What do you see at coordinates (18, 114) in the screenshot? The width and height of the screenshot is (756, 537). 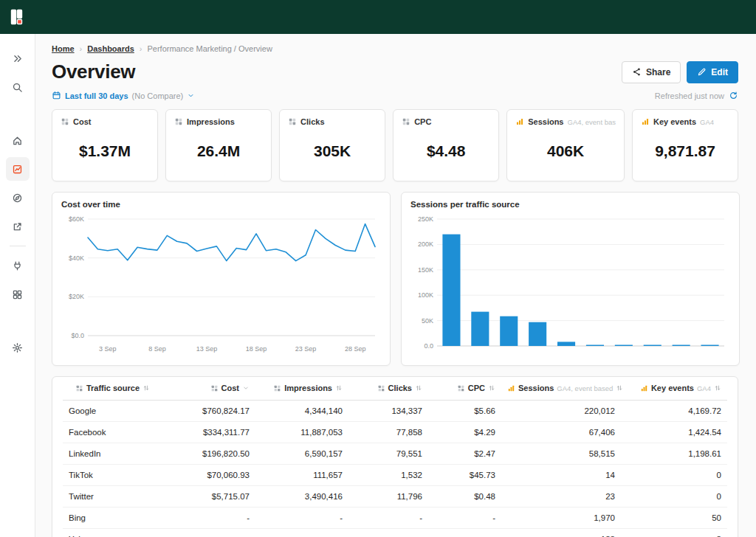 I see `sidebar-spacer` at bounding box center [18, 114].